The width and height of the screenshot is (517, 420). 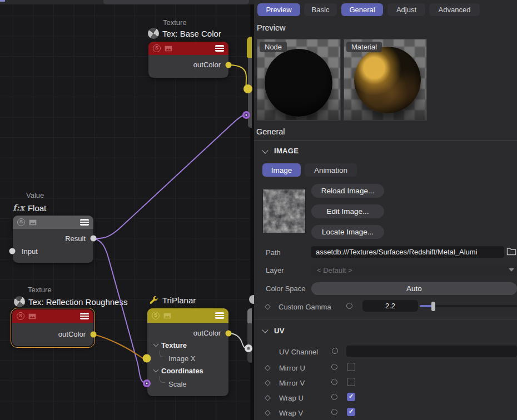 I want to click on port-roughness-outcolor, so click(x=93, y=334).